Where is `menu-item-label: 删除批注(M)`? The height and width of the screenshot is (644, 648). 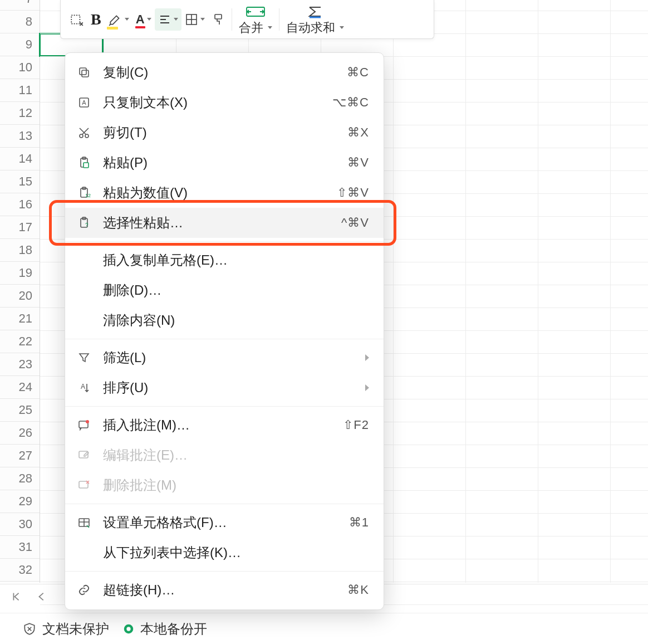 menu-item-label: 删除批注(M) is located at coordinates (236, 485).